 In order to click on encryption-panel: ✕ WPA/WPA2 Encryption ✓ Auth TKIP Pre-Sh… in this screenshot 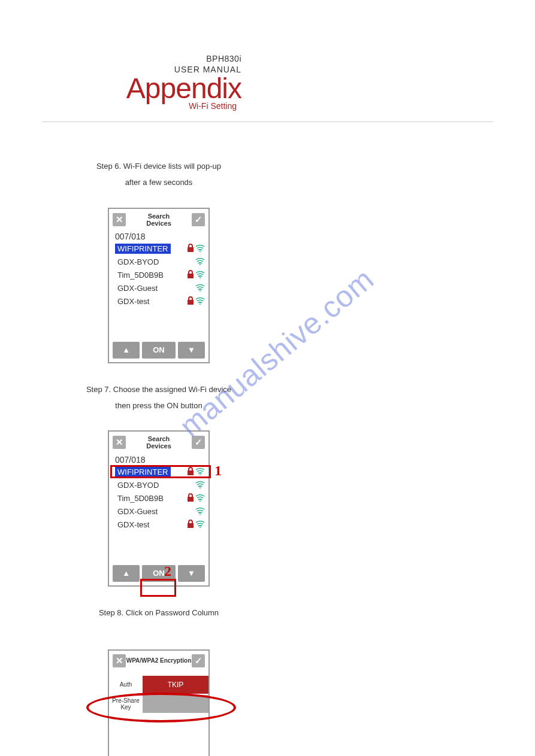, I will do `click(159, 703)`.